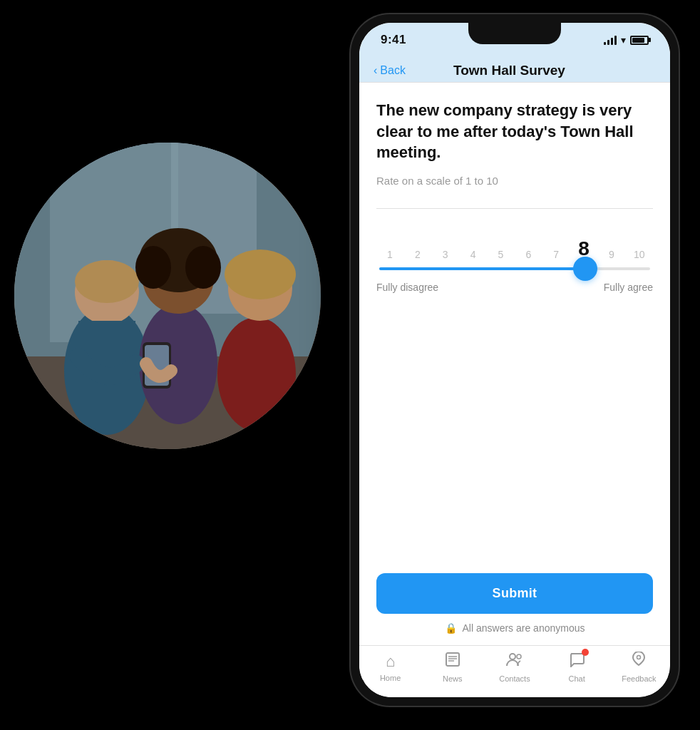 The width and height of the screenshot is (700, 730). What do you see at coordinates (515, 208) in the screenshot?
I see `divider` at bounding box center [515, 208].